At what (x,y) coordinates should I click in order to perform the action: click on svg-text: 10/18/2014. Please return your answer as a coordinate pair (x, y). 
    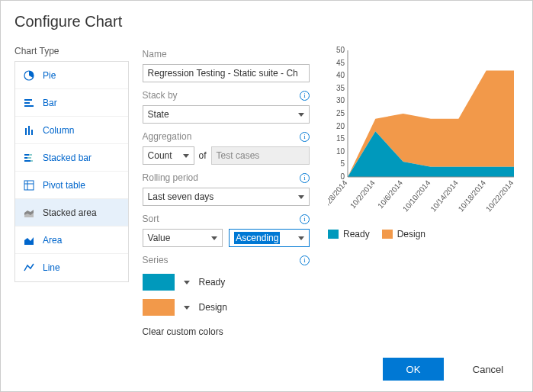
    Looking at the image, I should click on (473, 196).